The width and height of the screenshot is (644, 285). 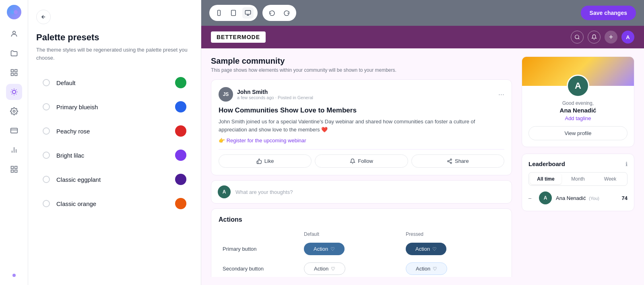 What do you see at coordinates (546, 179) in the screenshot?
I see `lb-tab-alltime: All time` at bounding box center [546, 179].